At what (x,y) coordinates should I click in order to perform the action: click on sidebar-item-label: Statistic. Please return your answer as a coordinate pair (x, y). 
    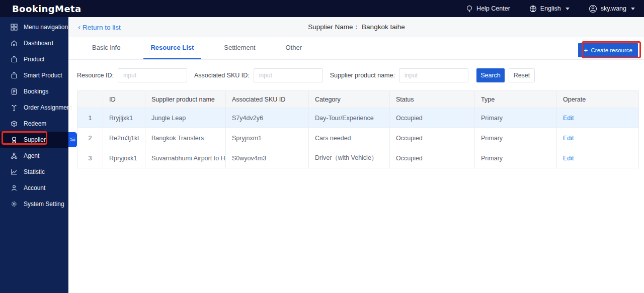
    Looking at the image, I should click on (34, 172).